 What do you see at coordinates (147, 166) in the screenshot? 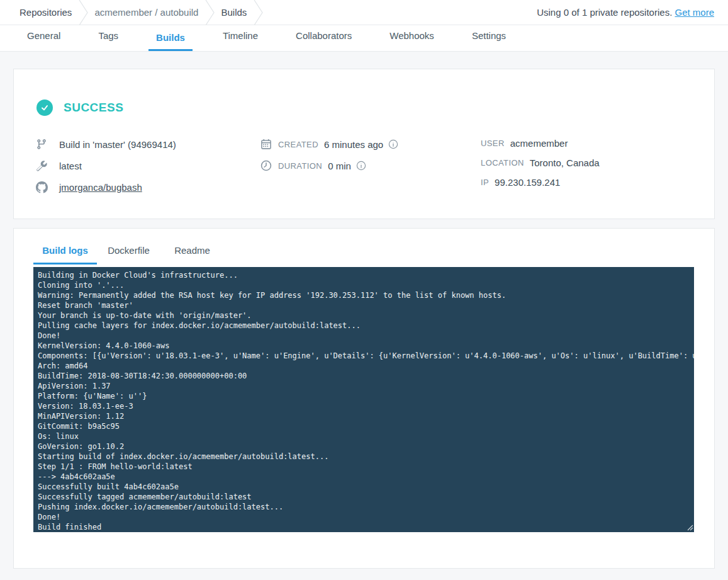
I see `tag-row: latest` at bounding box center [147, 166].